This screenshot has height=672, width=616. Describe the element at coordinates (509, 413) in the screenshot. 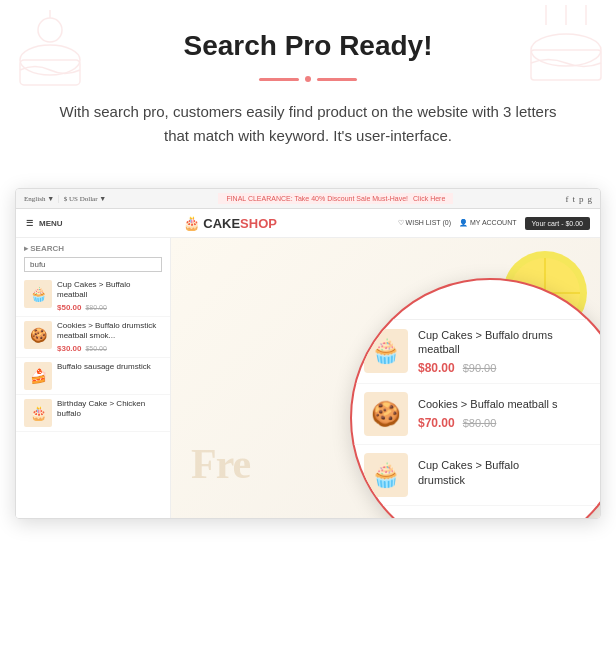

I see `circle-info-2: Cookies > Buffalo meatball s $70.00 $80.…` at that location.